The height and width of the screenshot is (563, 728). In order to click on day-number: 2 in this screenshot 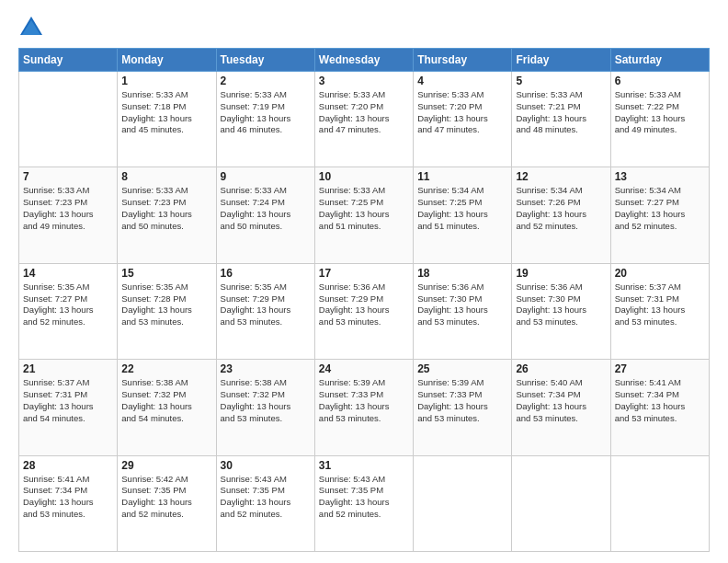, I will do `click(266, 81)`.